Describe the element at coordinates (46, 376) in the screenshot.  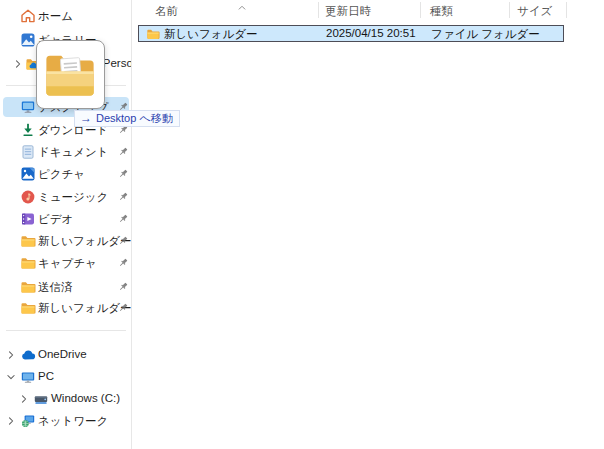
I see `sidebar-item-label: PC` at that location.